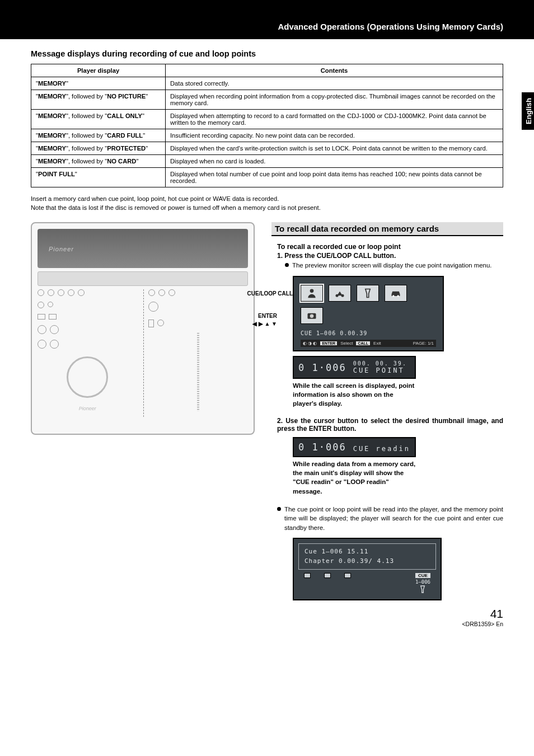 This screenshot has height=756, width=534. What do you see at coordinates (335, 161) in the screenshot?
I see `cell-contents: Displayed when no card is loaded.` at bounding box center [335, 161].